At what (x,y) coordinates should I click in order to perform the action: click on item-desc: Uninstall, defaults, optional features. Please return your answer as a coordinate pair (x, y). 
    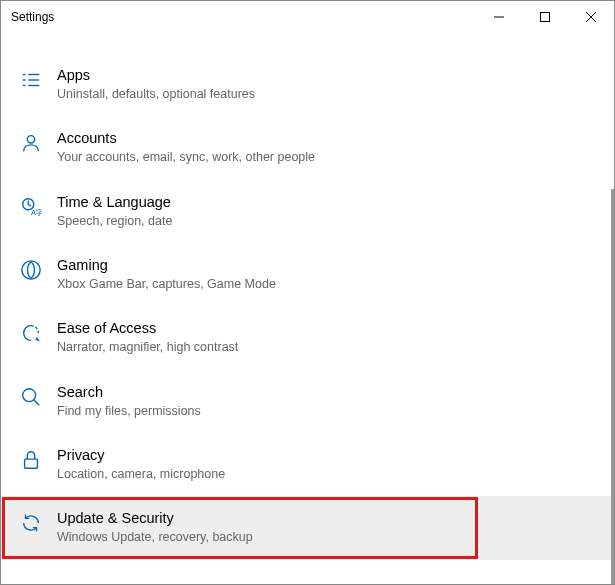
    Looking at the image, I should click on (156, 95).